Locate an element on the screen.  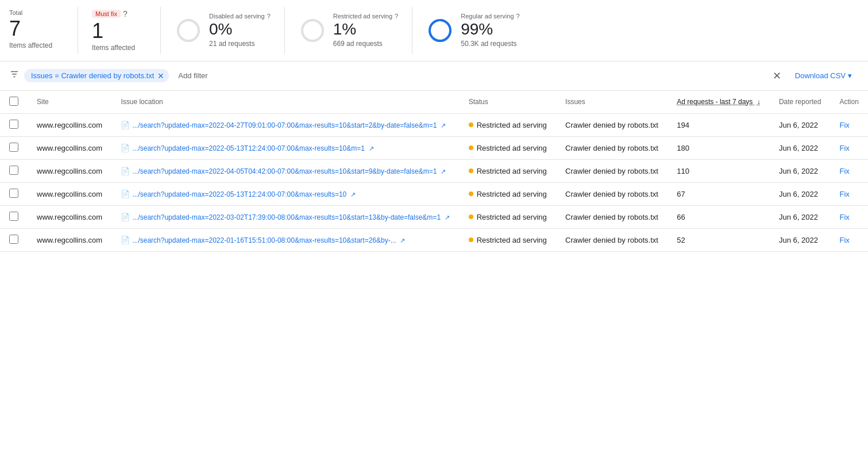
filter-chip: Issues = Crawler denied by robots.txt ✕ is located at coordinates (97, 76).